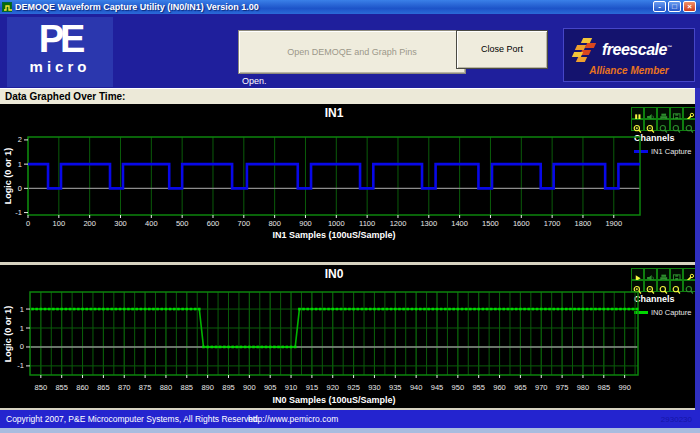 The image size is (700, 433). Describe the element at coordinates (60, 39) in the screenshot. I see `pemicro-logo-mark: PE` at that location.